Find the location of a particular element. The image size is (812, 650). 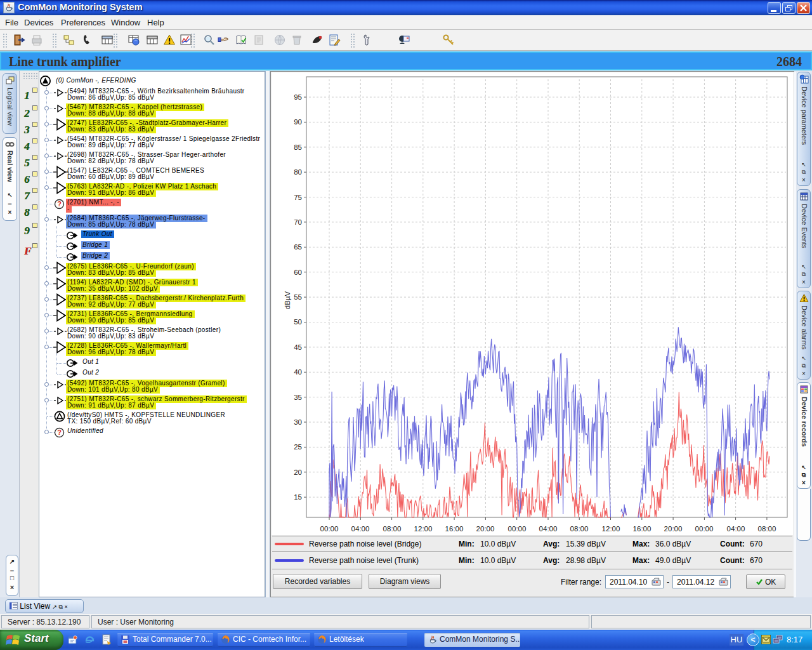

svg-text: 15 is located at coordinates (298, 497).